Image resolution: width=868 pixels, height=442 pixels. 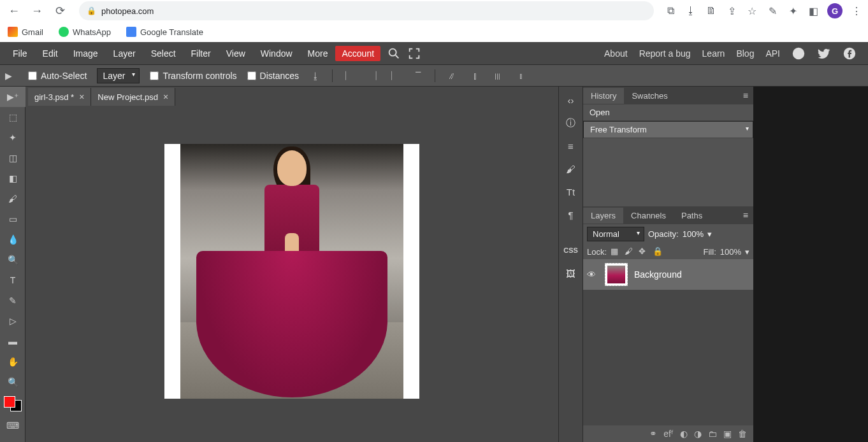 What do you see at coordinates (658, 252) in the screenshot?
I see `lock-all-icon: 🔒` at bounding box center [658, 252].